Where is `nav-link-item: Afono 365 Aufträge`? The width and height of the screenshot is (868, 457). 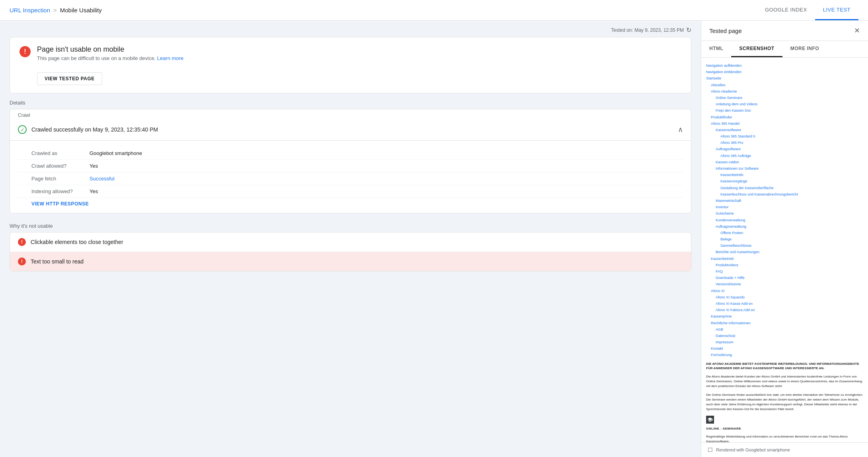 nav-link-item: Afono 365 Aufträge is located at coordinates (784, 156).